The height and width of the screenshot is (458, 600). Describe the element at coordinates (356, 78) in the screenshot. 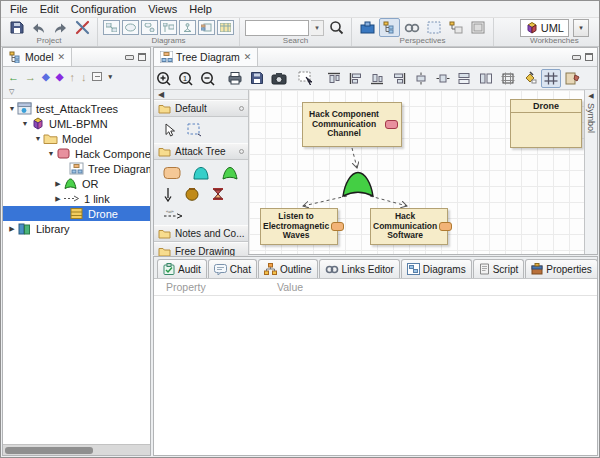

I see `align-left-icon` at that location.